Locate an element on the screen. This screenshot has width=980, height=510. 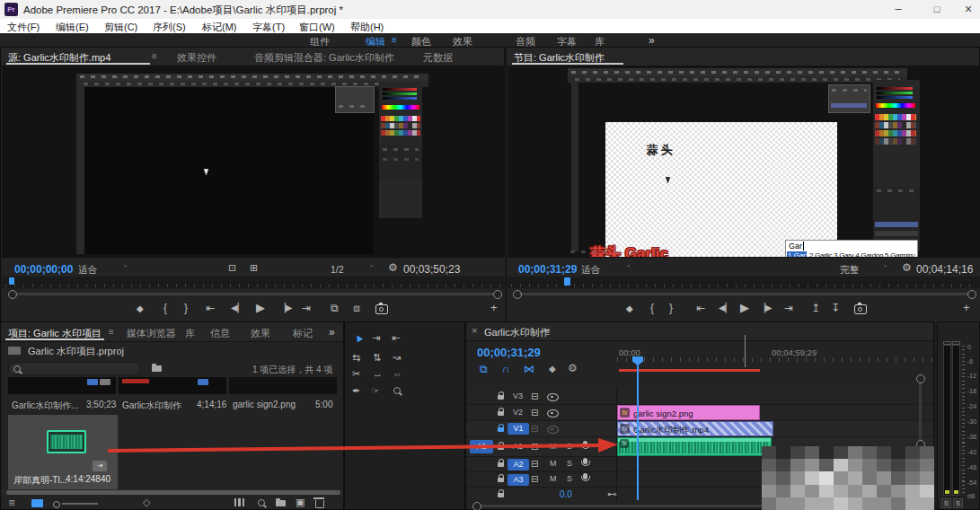
timeline-panel-menu-icon: ≡ is located at coordinates (548, 330).